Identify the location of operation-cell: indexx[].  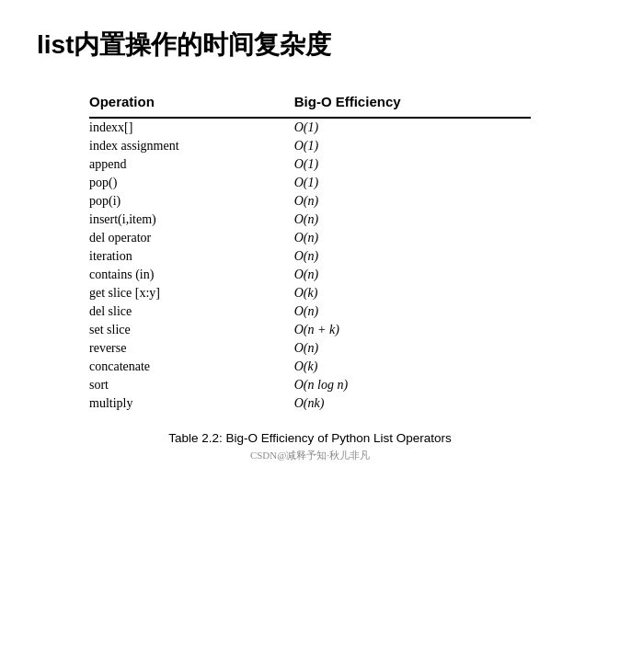
(191, 127).